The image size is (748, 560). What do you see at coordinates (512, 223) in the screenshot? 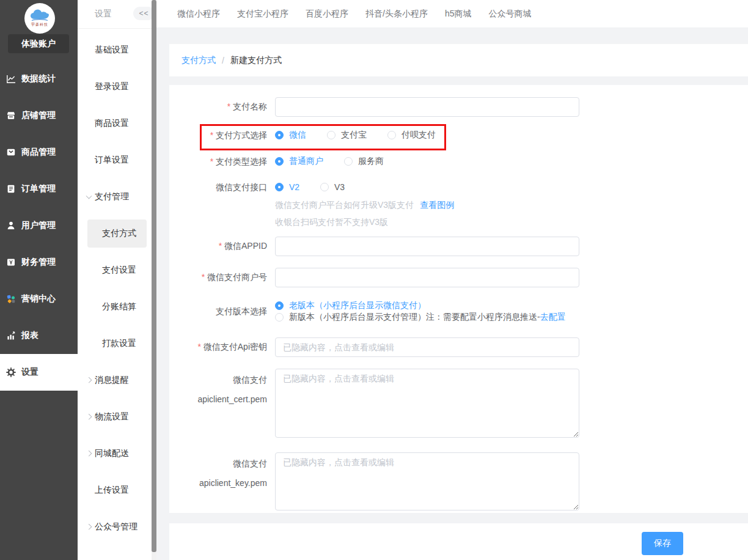
I see `cashier-helper: 收银台扫码支付暂不支持V3版` at bounding box center [512, 223].